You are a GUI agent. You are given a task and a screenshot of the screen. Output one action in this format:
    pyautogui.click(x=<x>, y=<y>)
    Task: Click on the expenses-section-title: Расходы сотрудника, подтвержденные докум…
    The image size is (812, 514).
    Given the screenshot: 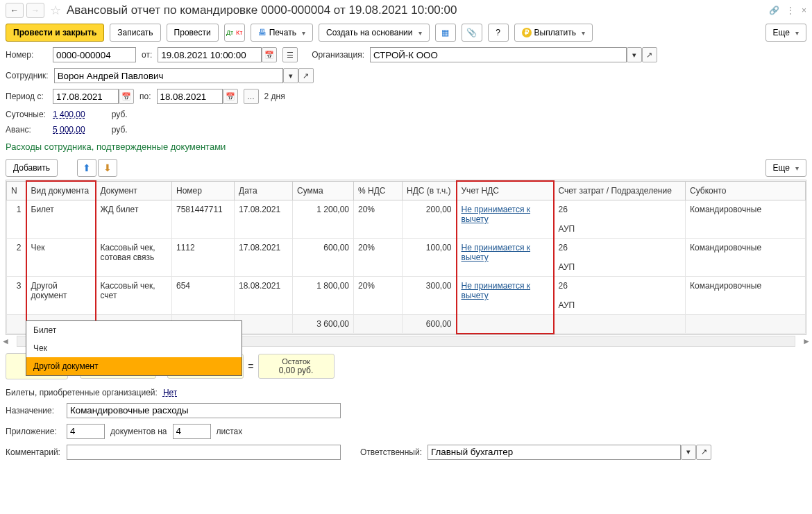 What is the action you would take?
    pyautogui.click(x=406, y=147)
    